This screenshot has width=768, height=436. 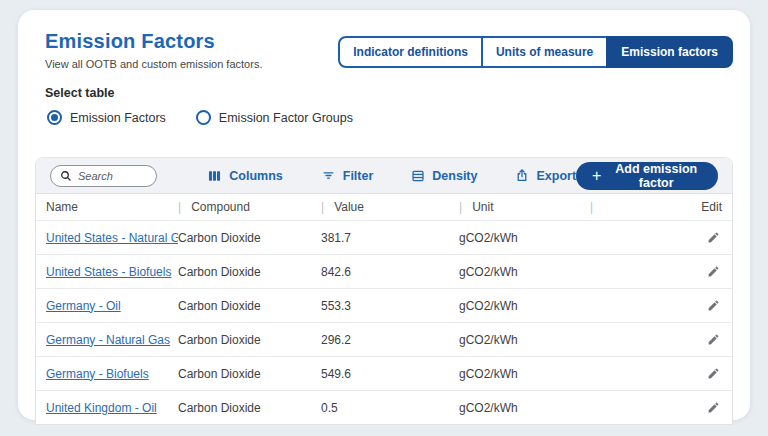 I want to click on radio-label: Emission Factor Groups, so click(x=286, y=118).